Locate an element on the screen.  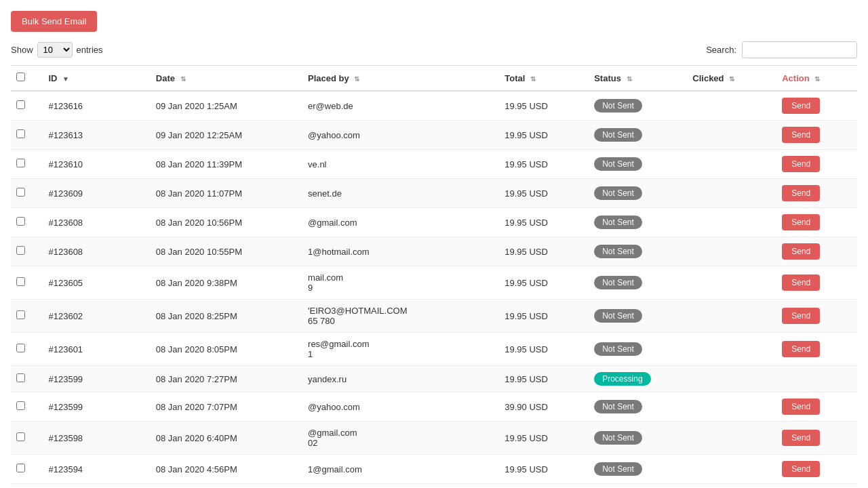
table-row: #12359908 Jan 2020 7:07PM@yahoo.com39.90… is located at coordinates (434, 407).